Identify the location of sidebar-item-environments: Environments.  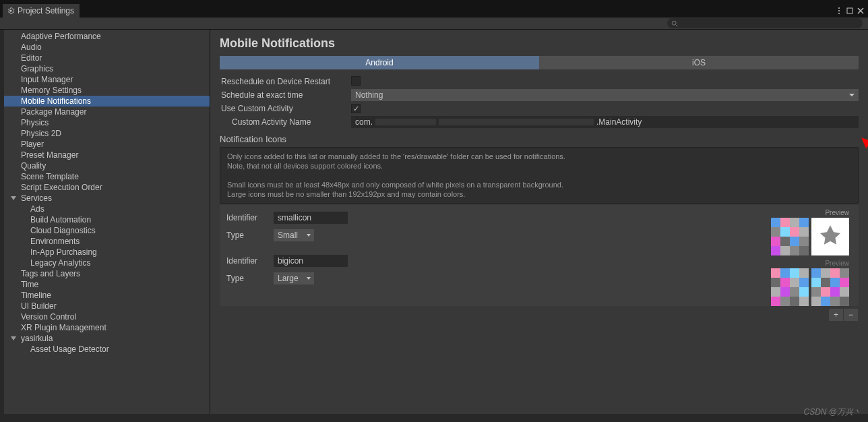
(106, 241).